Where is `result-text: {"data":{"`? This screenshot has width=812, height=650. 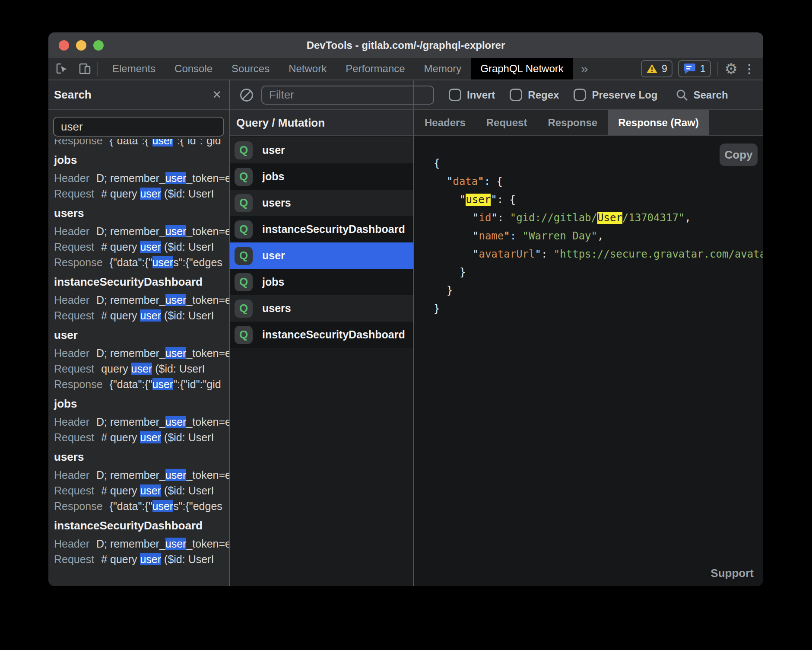 result-text: {"data":{" is located at coordinates (131, 143).